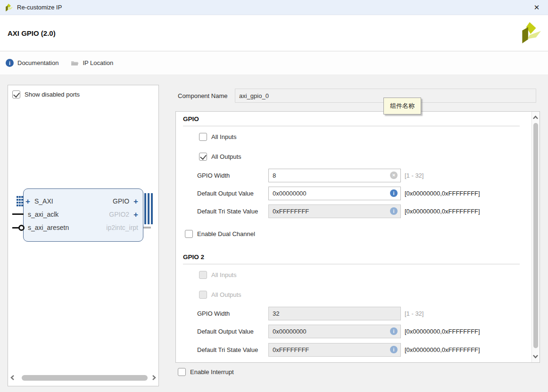 This screenshot has height=392, width=548. I want to click on default-tri-state-label: Default Tri State Value, so click(233, 211).